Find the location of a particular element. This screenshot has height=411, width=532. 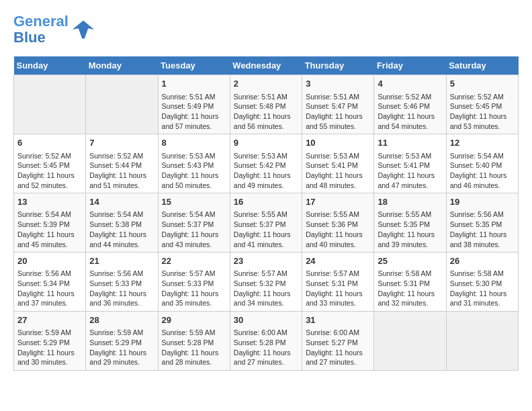

header-cell-friday: Friday is located at coordinates (410, 66).